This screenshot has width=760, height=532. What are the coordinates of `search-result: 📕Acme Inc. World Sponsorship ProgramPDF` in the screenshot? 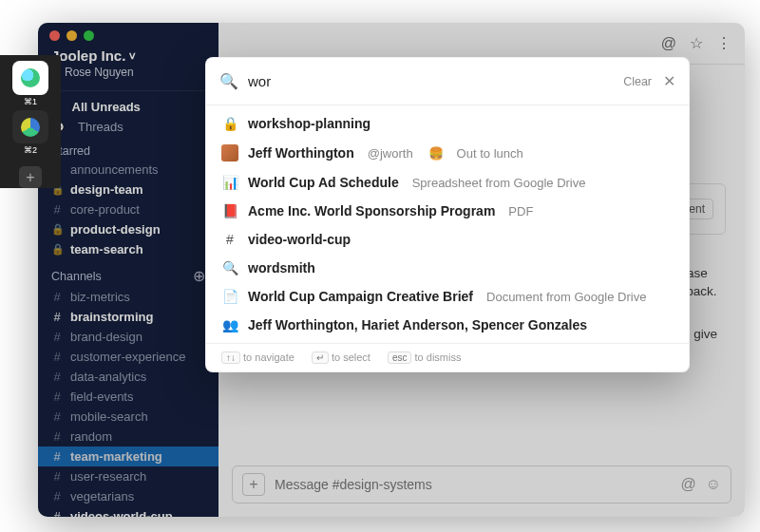 It's located at (447, 211).